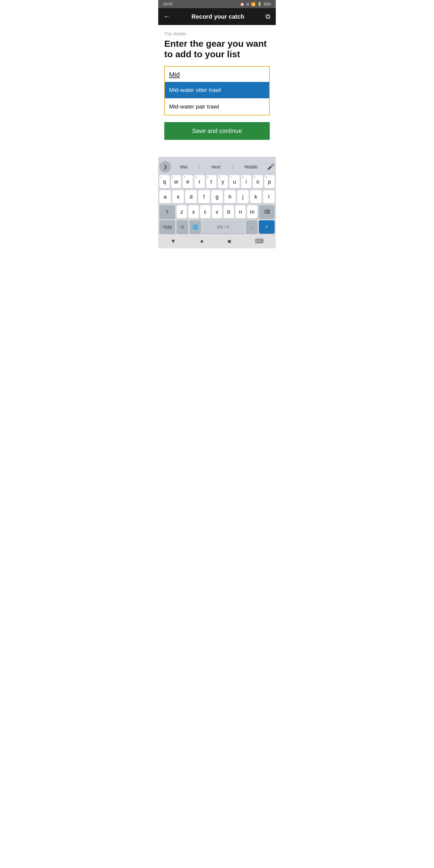 The image size is (434, 868). Describe the element at coordinates (259, 4) in the screenshot. I see `battery-icon: 🔋` at that location.